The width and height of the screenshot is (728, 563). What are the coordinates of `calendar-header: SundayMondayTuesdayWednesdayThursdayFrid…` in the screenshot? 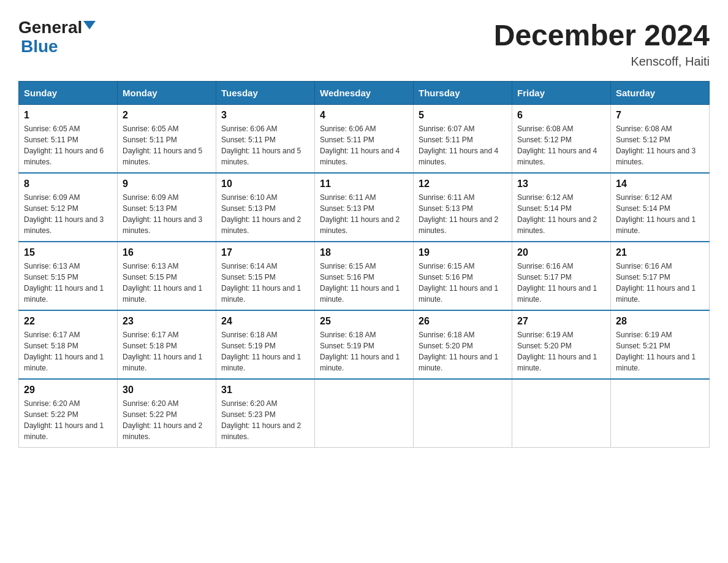 It's located at (364, 93).